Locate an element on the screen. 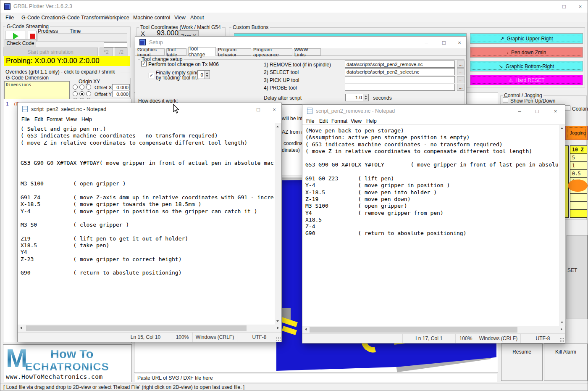 The height and width of the screenshot is (391, 588). speed-x2-button: *2 is located at coordinates (106, 52).